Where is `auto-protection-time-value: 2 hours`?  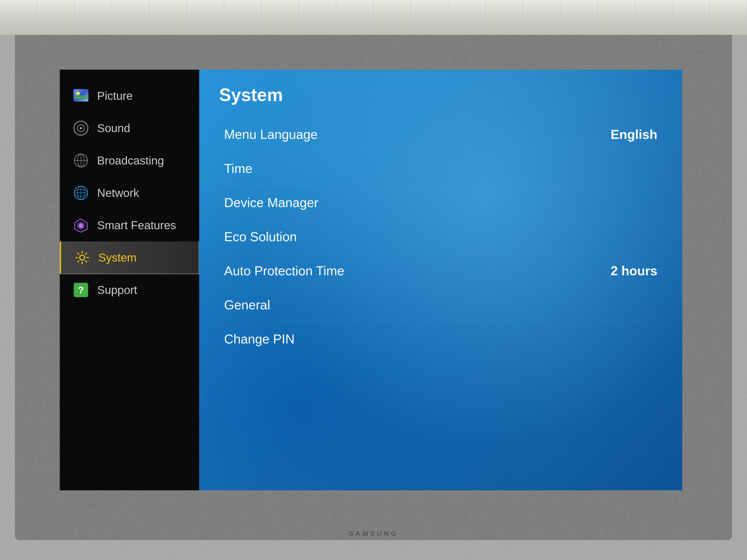
auto-protection-time-value: 2 hours is located at coordinates (634, 271).